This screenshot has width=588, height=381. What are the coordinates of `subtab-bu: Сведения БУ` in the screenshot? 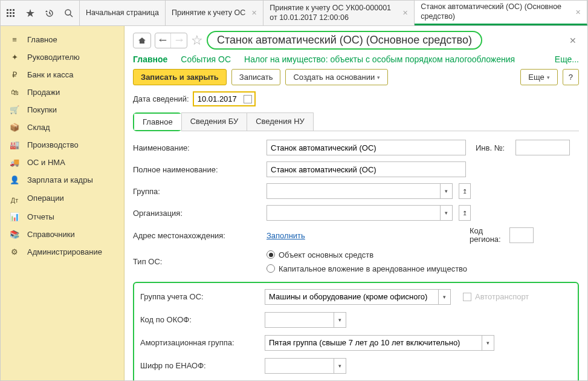 It's located at (215, 122).